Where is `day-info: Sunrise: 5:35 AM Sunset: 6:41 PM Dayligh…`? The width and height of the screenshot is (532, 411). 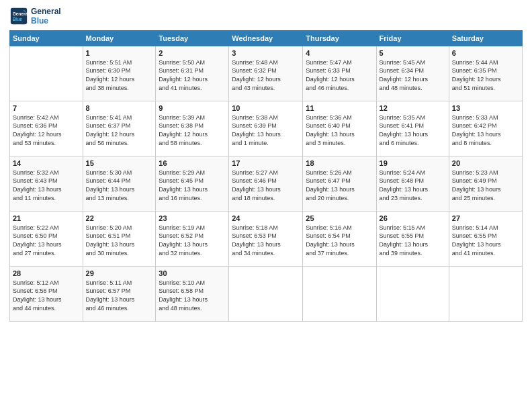 day-info: Sunrise: 5:35 AM Sunset: 6:41 PM Dayligh… is located at coordinates (412, 130).